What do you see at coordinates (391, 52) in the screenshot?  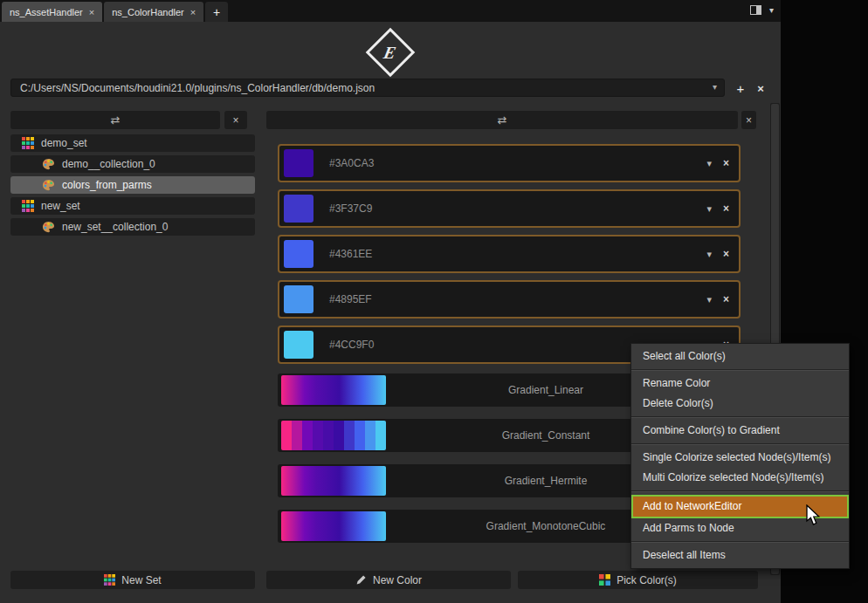 I see `plugin-logo: E` at bounding box center [391, 52].